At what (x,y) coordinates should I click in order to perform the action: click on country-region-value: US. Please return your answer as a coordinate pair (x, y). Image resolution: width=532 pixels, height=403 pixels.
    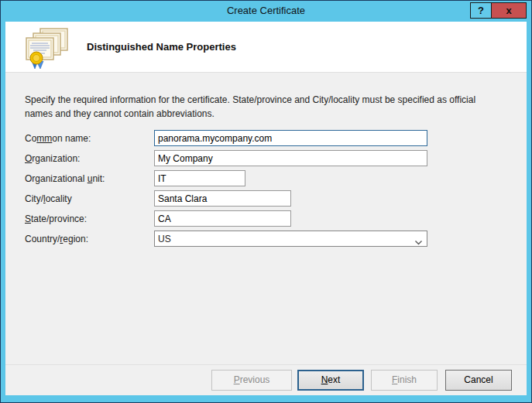
    Looking at the image, I should click on (164, 239).